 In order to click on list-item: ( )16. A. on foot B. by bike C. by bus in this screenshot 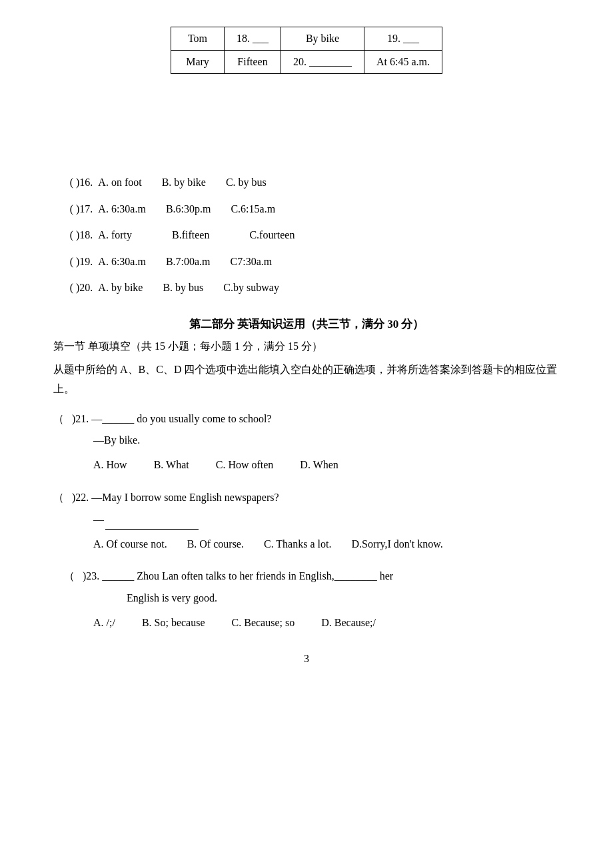, I will do `click(306, 183)`.